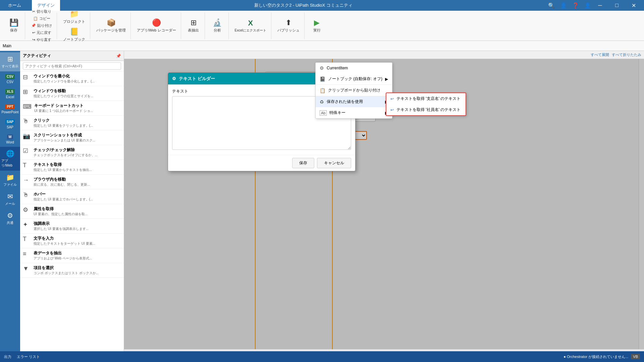 Image resolution: width=644 pixels, height=362 pixels. What do you see at coordinates (426, 99) in the screenshot?
I see `sub-item-branch: ↩ テキストを取得 '支店名' のテキスト` at bounding box center [426, 99].